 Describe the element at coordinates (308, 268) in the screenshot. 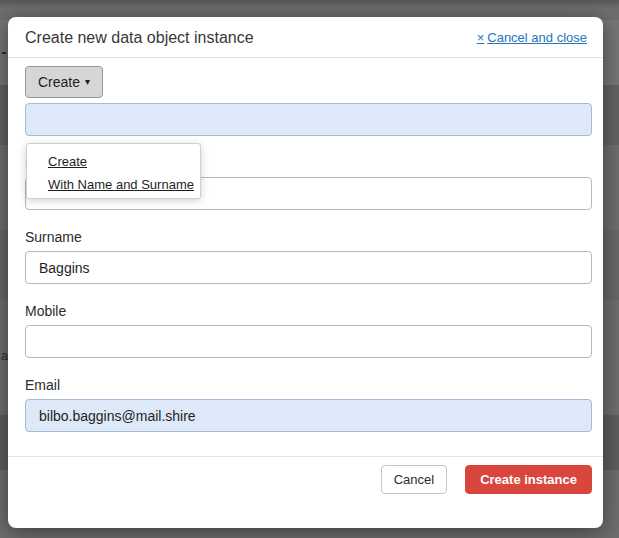

I see `surname-field` at that location.